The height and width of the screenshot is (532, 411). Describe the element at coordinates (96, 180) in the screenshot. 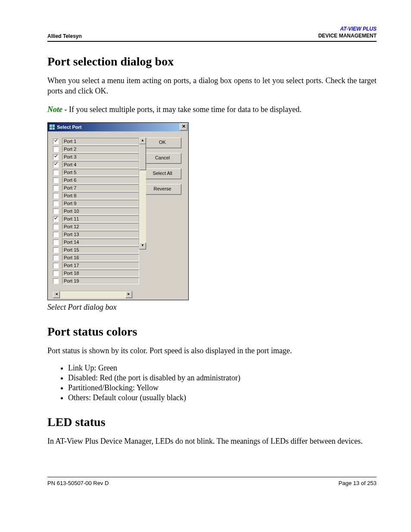

I see `port-row: Port 6` at that location.